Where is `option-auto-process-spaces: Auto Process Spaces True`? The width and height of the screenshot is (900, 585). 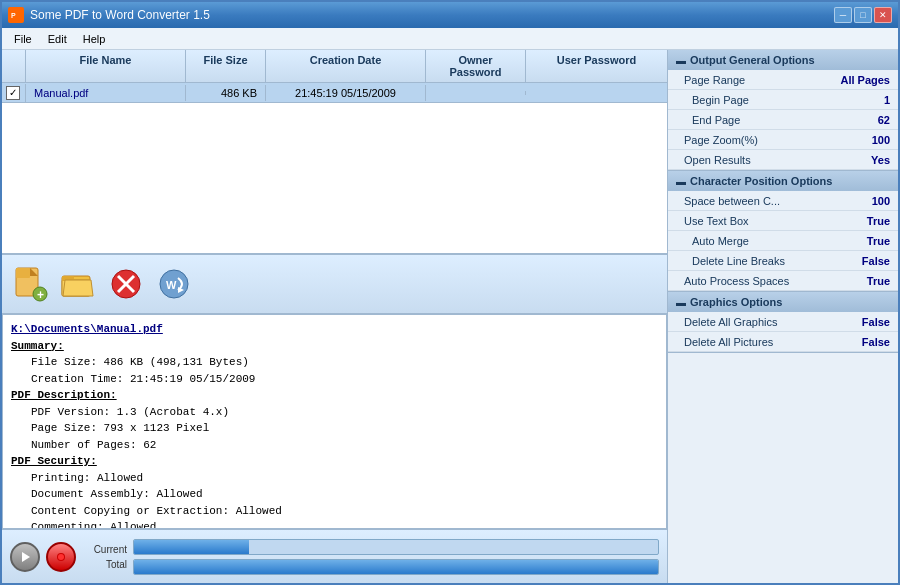
option-auto-process-spaces: Auto Process Spaces True is located at coordinates (783, 281).